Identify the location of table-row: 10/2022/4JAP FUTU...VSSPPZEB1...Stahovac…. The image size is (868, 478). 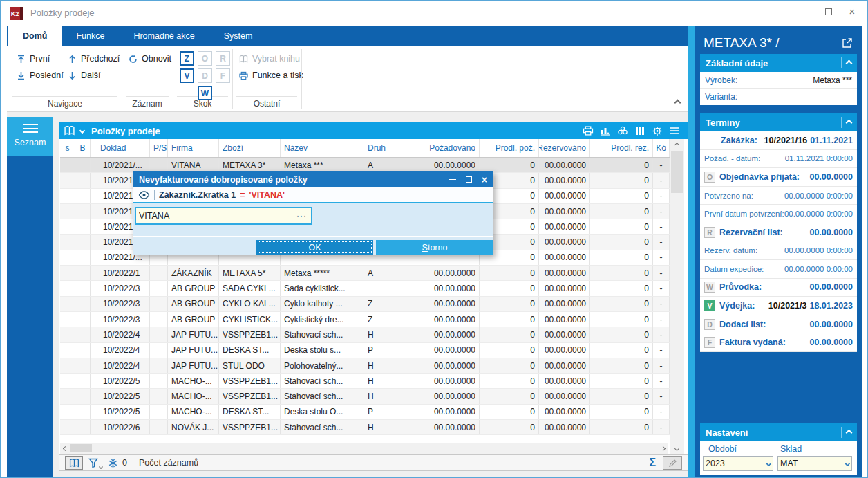
(365, 335).